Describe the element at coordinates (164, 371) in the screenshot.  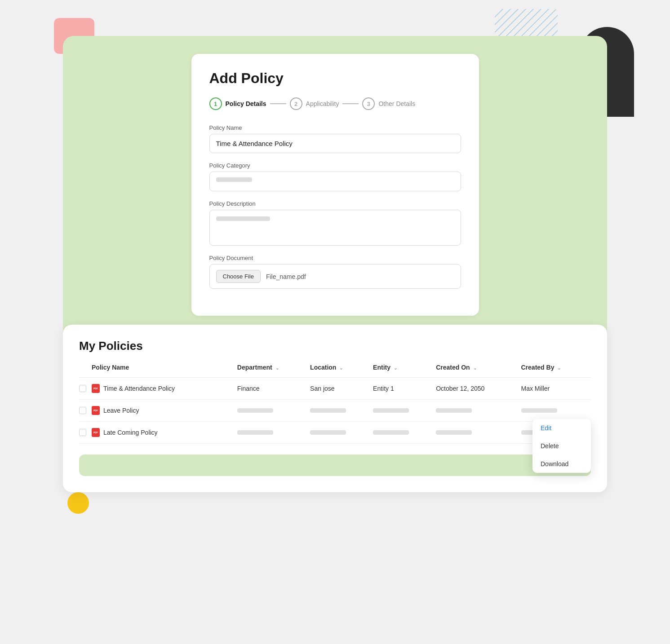
I see `col-policy-name: Policy Name` at that location.